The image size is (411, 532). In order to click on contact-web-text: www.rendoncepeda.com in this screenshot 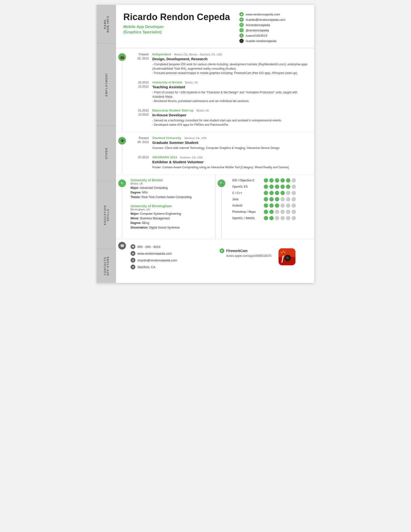, I will do `click(154, 253)`.